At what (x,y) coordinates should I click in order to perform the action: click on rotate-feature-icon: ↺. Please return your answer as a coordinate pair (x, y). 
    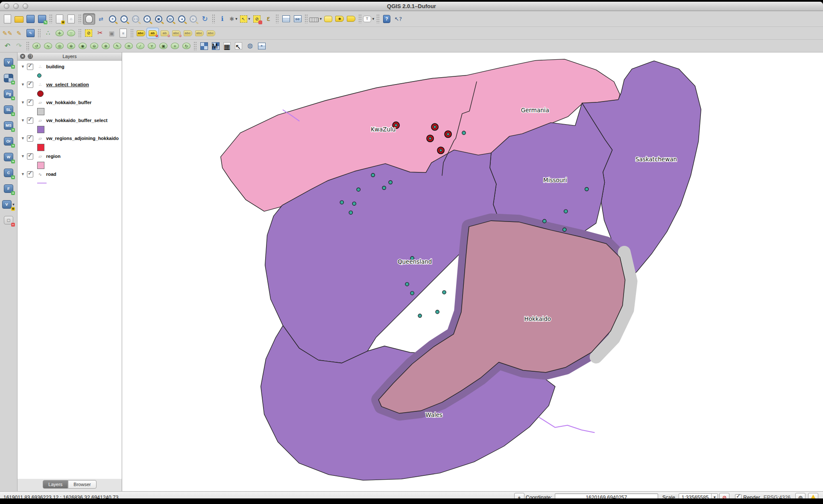
    Looking at the image, I should click on (37, 46).